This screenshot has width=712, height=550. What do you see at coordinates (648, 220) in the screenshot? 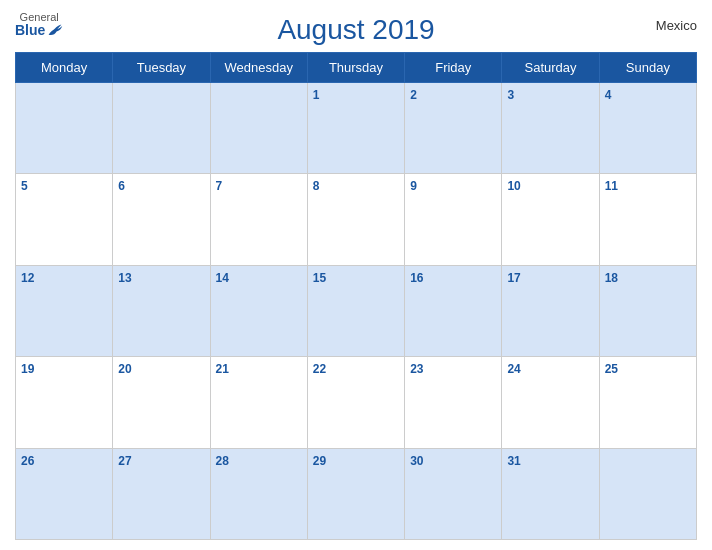
I see `calendar-cell: 11` at bounding box center [648, 220].